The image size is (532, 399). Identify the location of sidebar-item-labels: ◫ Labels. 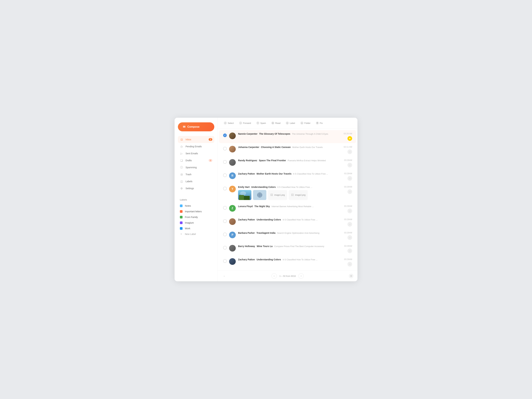
(196, 181).